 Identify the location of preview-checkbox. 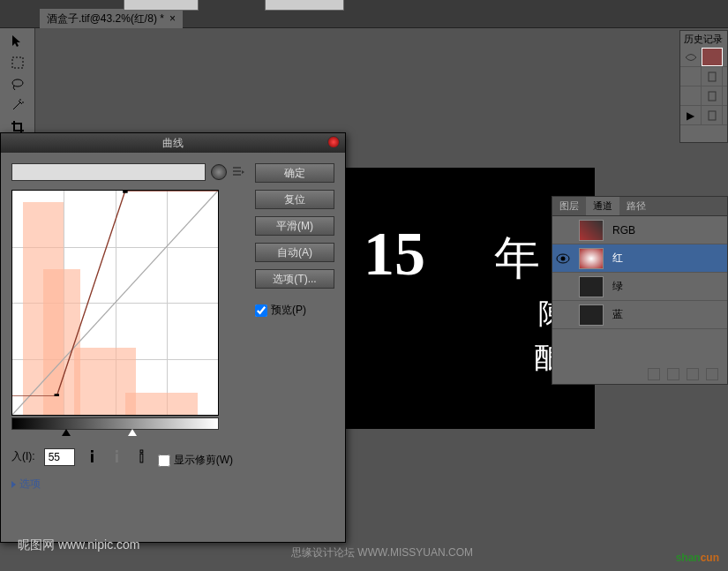
(261, 311).